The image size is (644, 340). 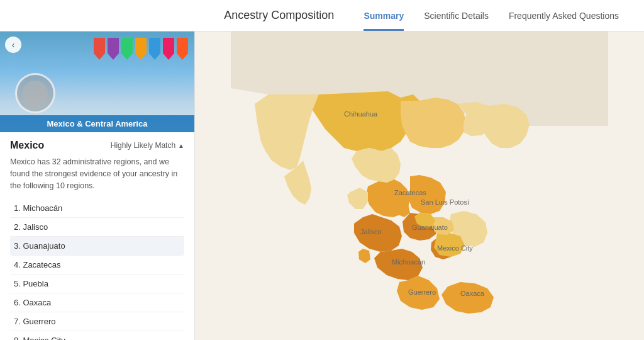 I want to click on list-item: 8. Mexico City, so click(x=97, y=336).